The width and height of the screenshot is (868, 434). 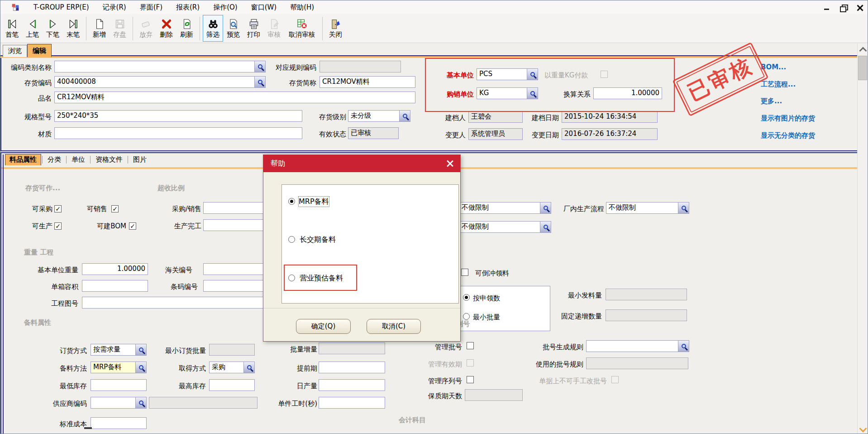 I want to click on std-cost-field, so click(x=119, y=423).